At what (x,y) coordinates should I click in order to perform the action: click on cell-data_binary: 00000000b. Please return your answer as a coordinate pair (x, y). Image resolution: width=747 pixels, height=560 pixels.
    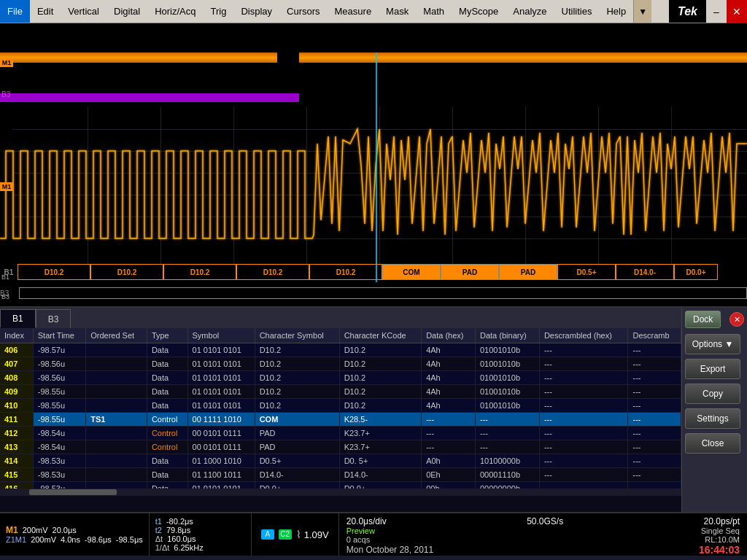
    Looking at the image, I should click on (508, 486).